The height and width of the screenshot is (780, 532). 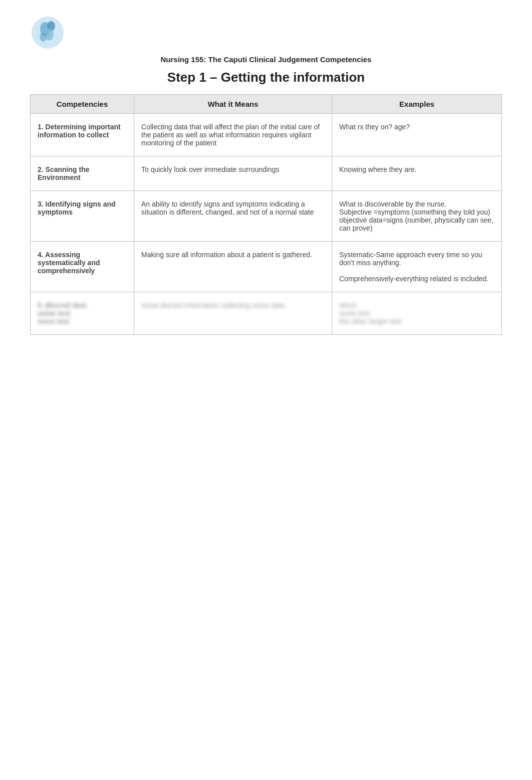 I want to click on col-header-examples: Examples, so click(x=417, y=104).